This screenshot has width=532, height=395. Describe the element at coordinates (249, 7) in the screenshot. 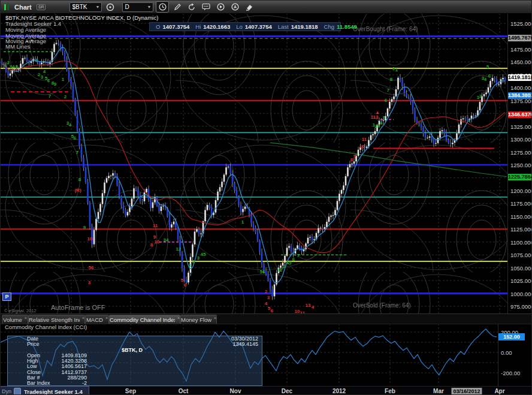

I see `erase-button` at that location.